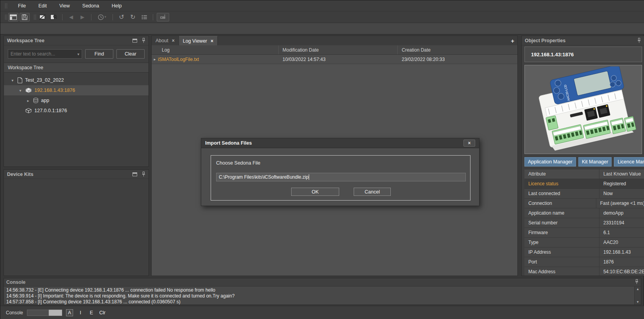 This screenshot has height=319, width=644. What do you see at coordinates (82, 17) in the screenshot?
I see `forward-icon: ▶` at bounding box center [82, 17].